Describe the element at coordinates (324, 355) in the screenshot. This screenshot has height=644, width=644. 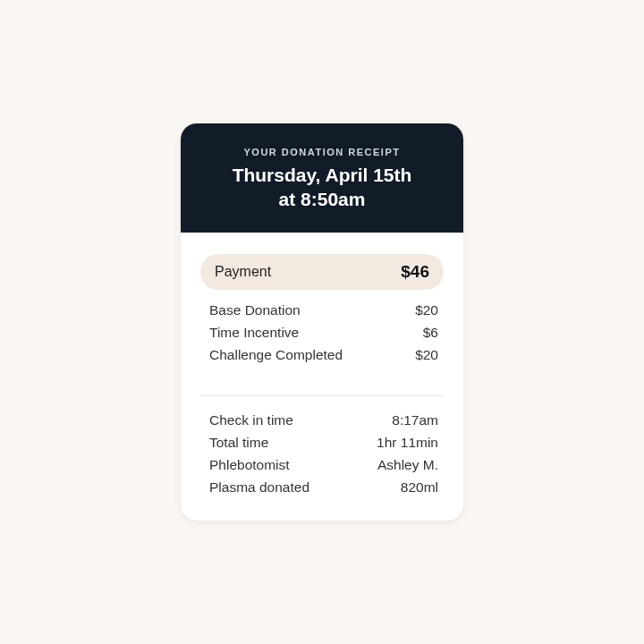
I see `line-item: Challenge Completed $20` at that location.